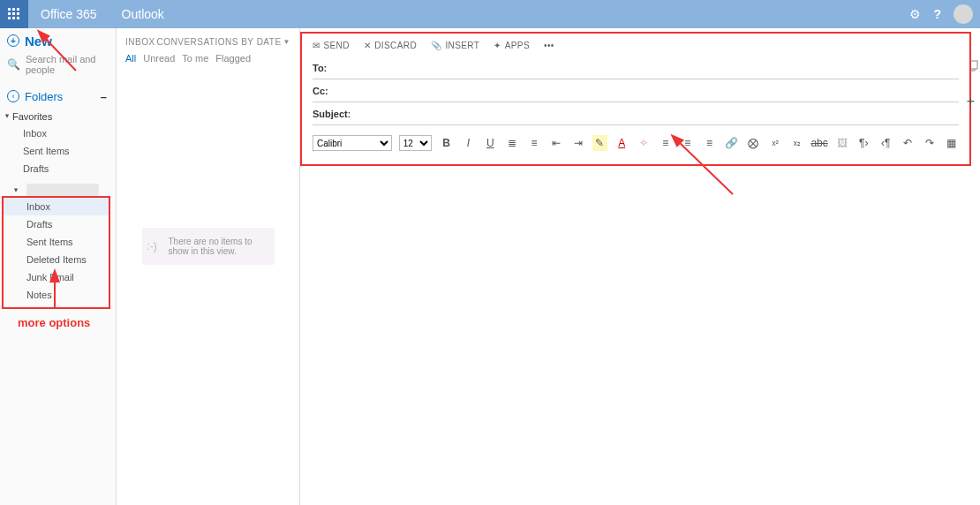 This screenshot has height=505, width=980. What do you see at coordinates (58, 117) in the screenshot?
I see `favorites-label: Favorites` at bounding box center [58, 117].